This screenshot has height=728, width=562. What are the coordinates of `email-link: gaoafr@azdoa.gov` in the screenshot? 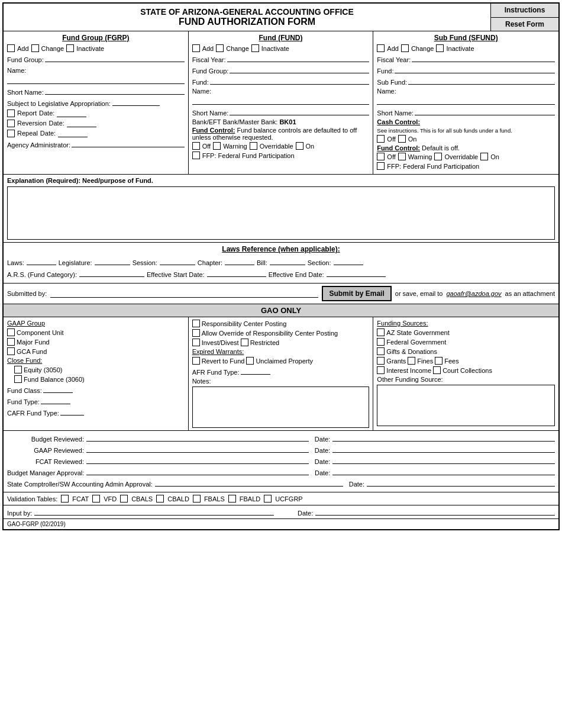 It's located at (473, 294).